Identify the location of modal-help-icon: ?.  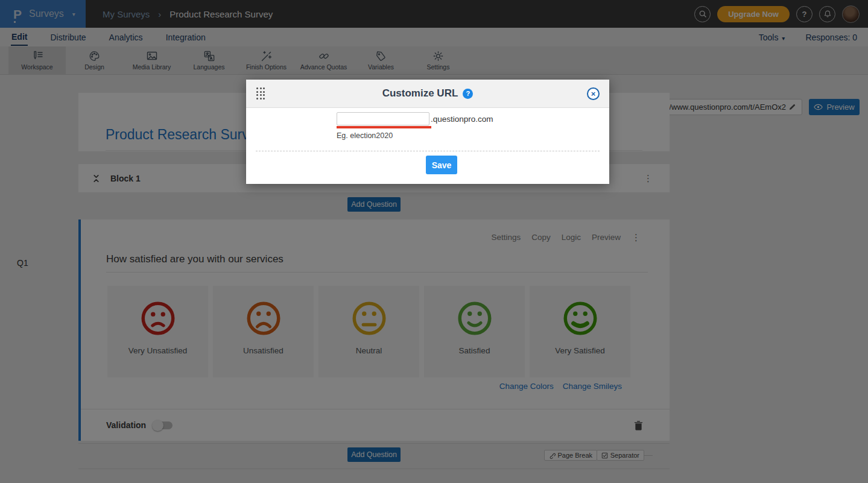
(468, 94).